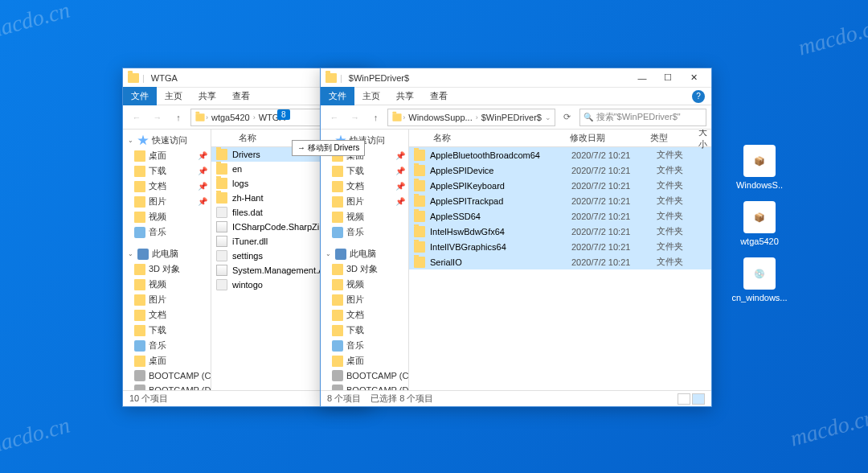 Image resolution: width=868 pixels, height=473 pixels. What do you see at coordinates (560, 138) in the screenshot?
I see `column-headers: 名称 修改日期 类型 大小` at bounding box center [560, 138].